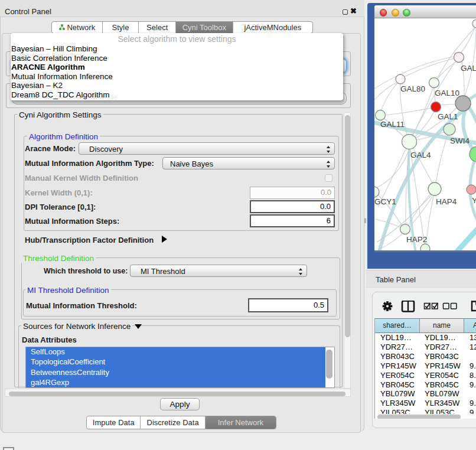 This screenshot has width=476, height=450. Describe the element at coordinates (385, 202) in the screenshot. I see `svg-text: GCY1` at that location.